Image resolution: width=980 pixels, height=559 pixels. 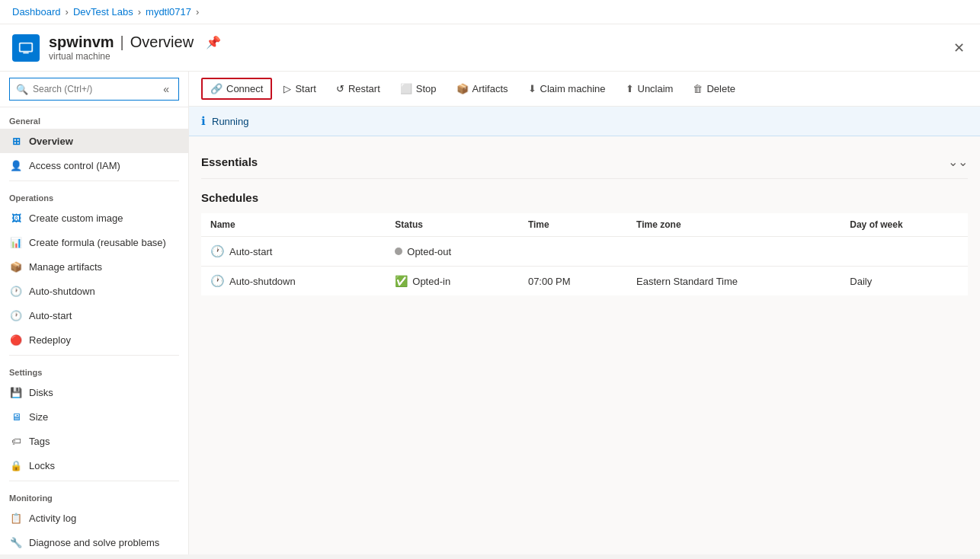 I want to click on close-button: ✕, so click(x=959, y=48).